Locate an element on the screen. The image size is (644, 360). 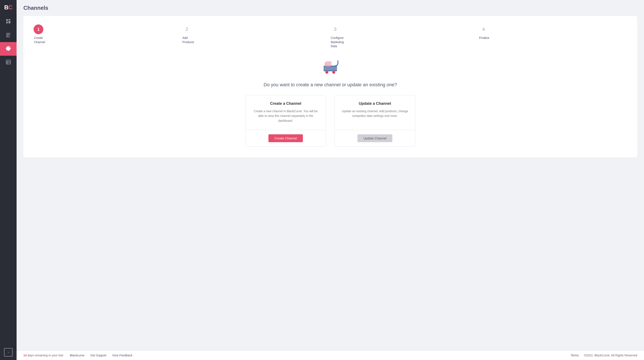
step-3-label: ConfigureMarketingData is located at coordinates (337, 42).